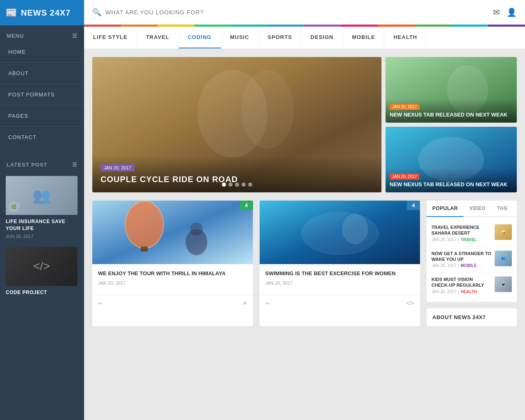 This screenshot has height=420, width=525. Describe the element at coordinates (46, 13) in the screenshot. I see `site-name: NEWS 24X7` at that location.